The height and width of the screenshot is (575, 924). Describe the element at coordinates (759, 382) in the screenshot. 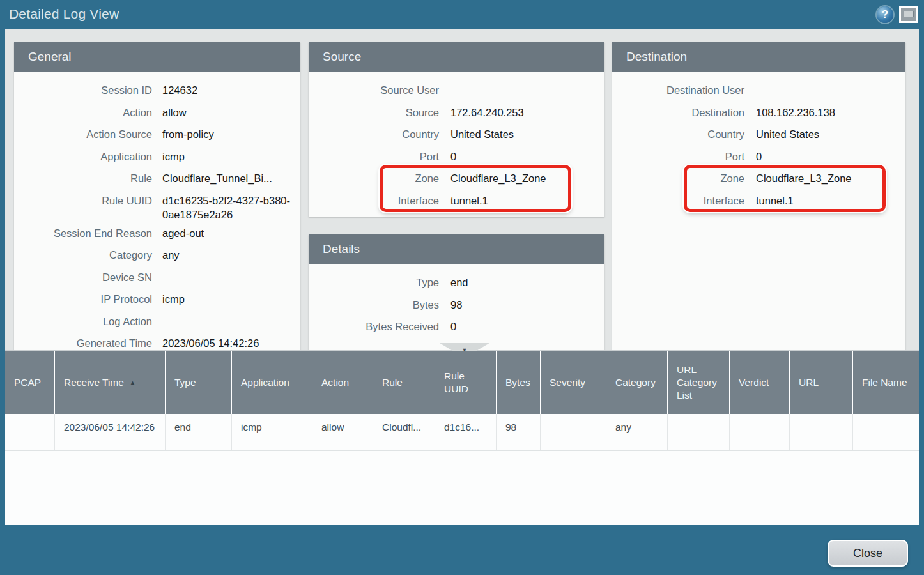

I see `column-header-verdict: Verdict` at that location.